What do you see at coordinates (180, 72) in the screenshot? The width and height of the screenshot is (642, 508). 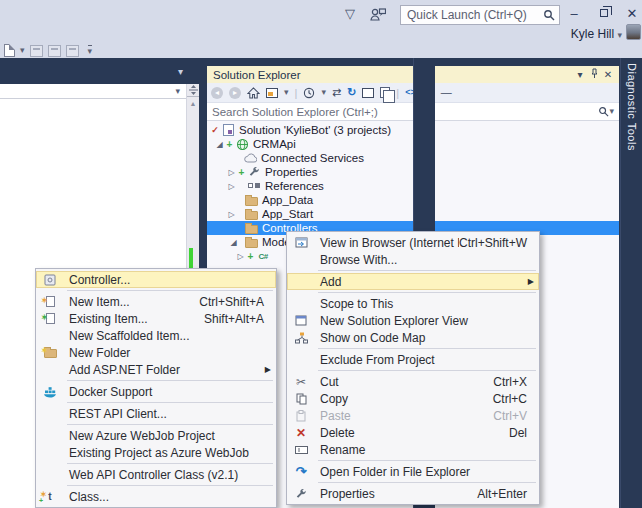 I see `document-well-dropdown-icon: ▾` at bounding box center [180, 72].